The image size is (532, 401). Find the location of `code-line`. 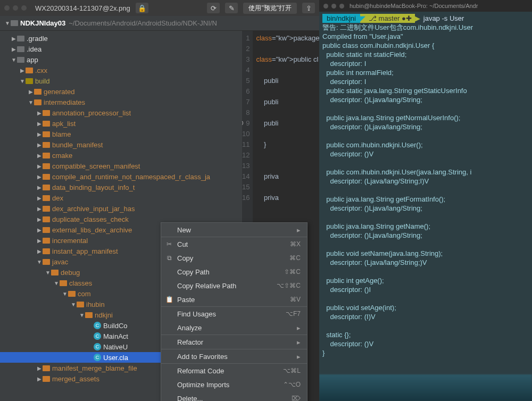

code-line is located at coordinates (287, 166).